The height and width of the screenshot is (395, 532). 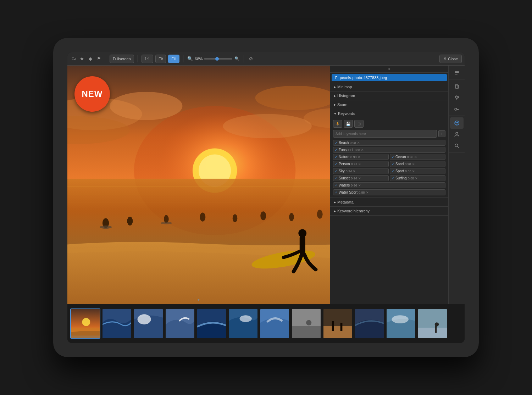 What do you see at coordinates (335, 105) in the screenshot?
I see `score-arrow: ▶` at bounding box center [335, 105].